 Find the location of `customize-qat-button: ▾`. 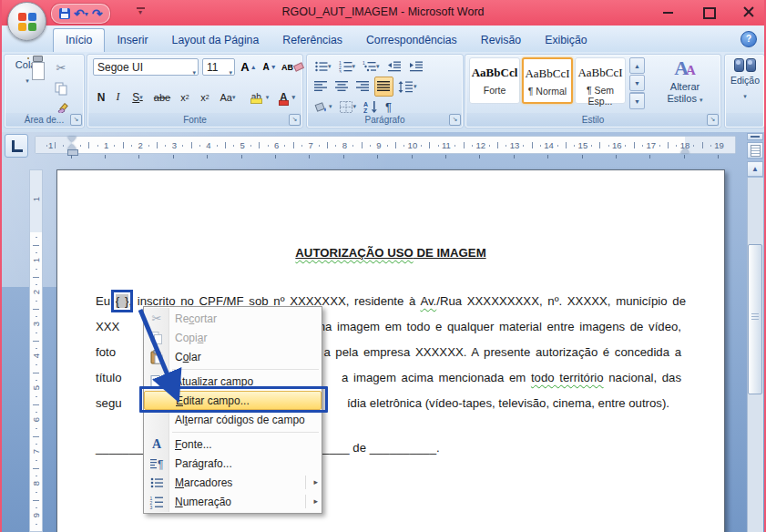

customize-qat-button: ▾ is located at coordinates (140, 13).